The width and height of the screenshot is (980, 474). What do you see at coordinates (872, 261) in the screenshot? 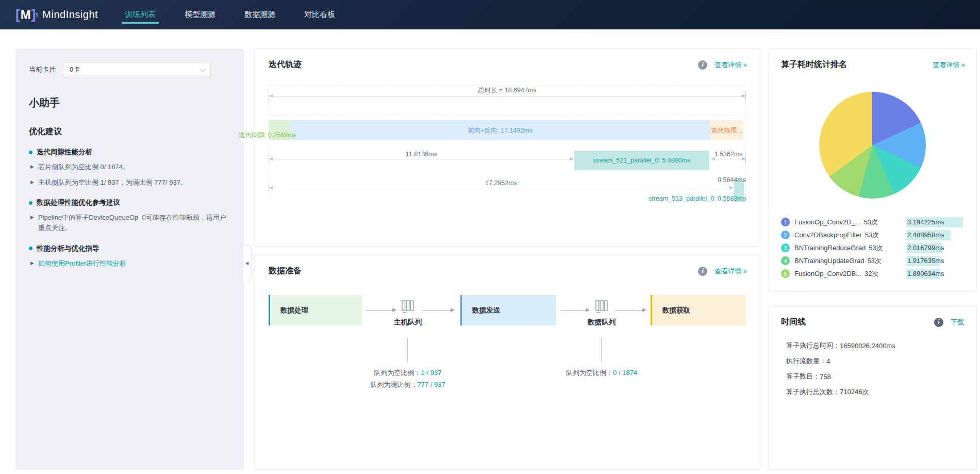
I see `op-rank-row: 4 BNTrainingUpdateGrad 53次 1.917635ms` at bounding box center [872, 261].